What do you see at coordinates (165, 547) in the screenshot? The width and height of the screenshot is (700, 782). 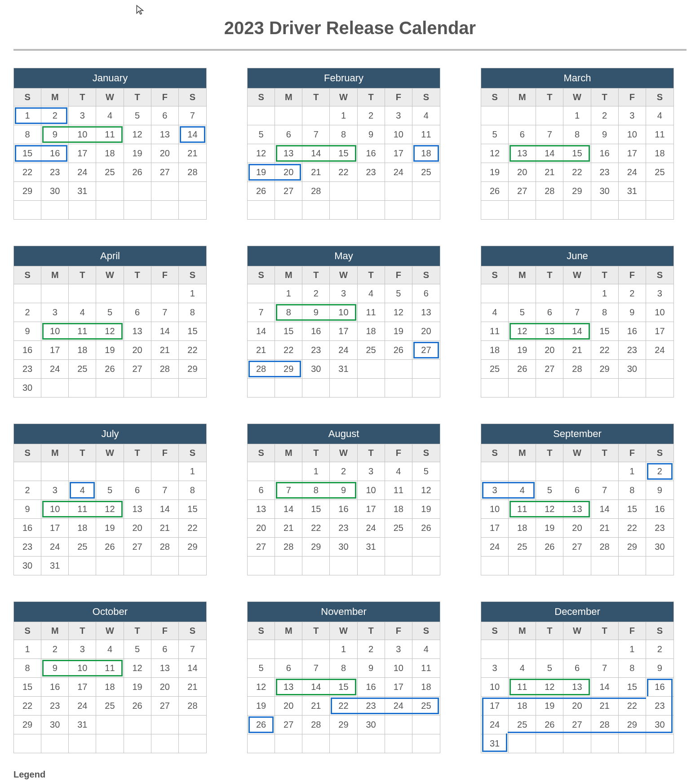 I see `day-cell: 28` at bounding box center [165, 547].